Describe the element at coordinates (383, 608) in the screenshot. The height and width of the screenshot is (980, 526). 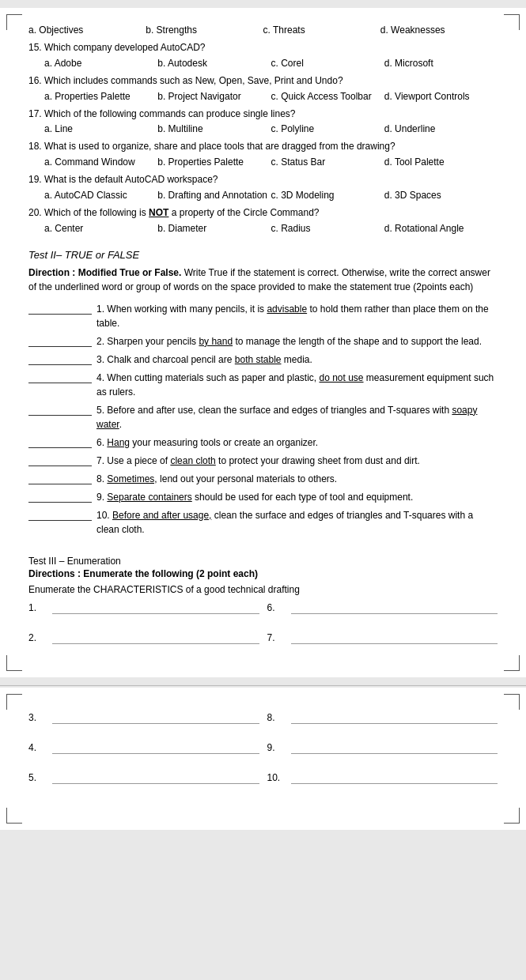
I see `enum-item-6: 6.` at that location.